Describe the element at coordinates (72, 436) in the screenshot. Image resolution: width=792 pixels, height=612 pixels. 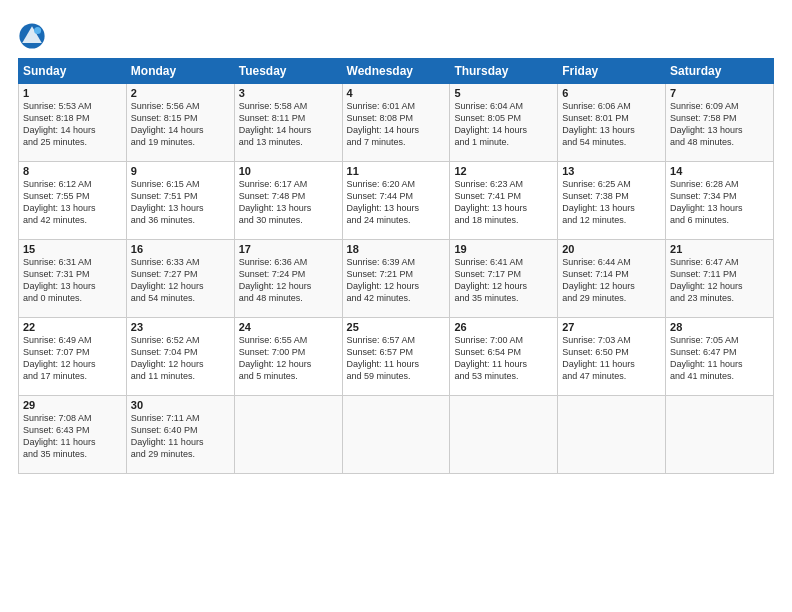
I see `day-info: Sunrise: 7:08 AM Sunset: 6:43 PM Dayligh…` at that location.